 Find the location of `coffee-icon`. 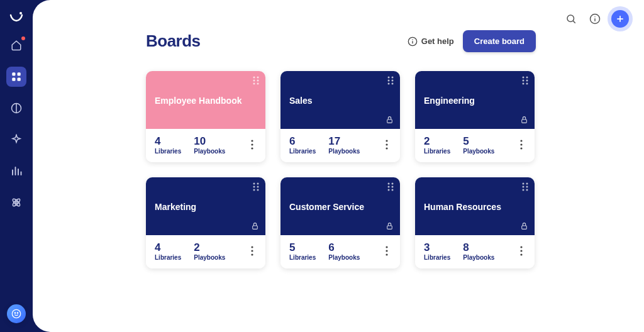

coffee-icon is located at coordinates (16, 108).